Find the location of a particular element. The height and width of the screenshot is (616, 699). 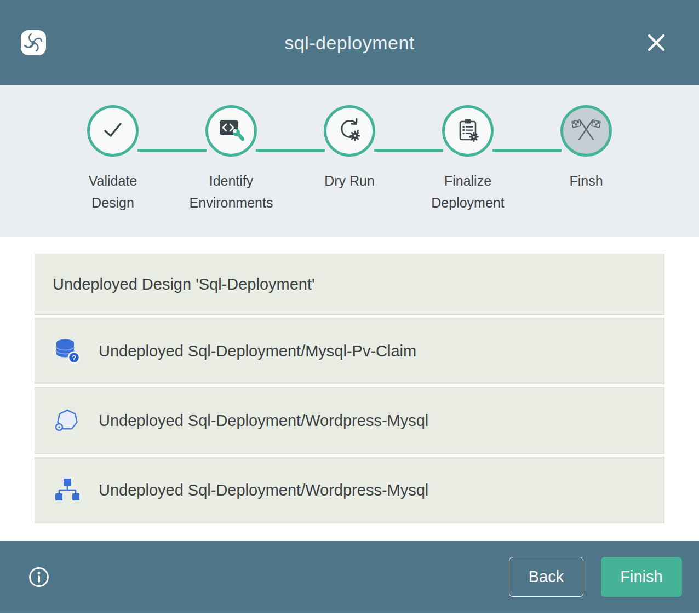

step-identify-environments: Identify Environments is located at coordinates (231, 159).